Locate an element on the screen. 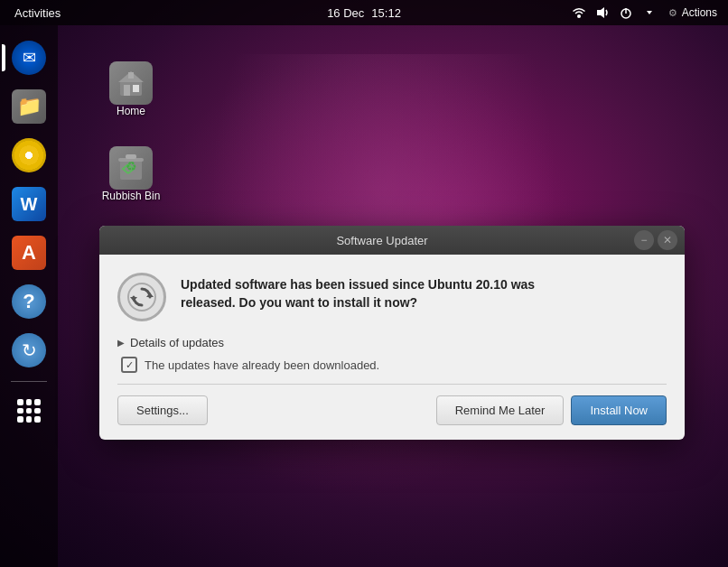 This screenshot has height=567, width=728. desktop-icon-trash: ♻ Rubbish Bin is located at coordinates (131, 174).